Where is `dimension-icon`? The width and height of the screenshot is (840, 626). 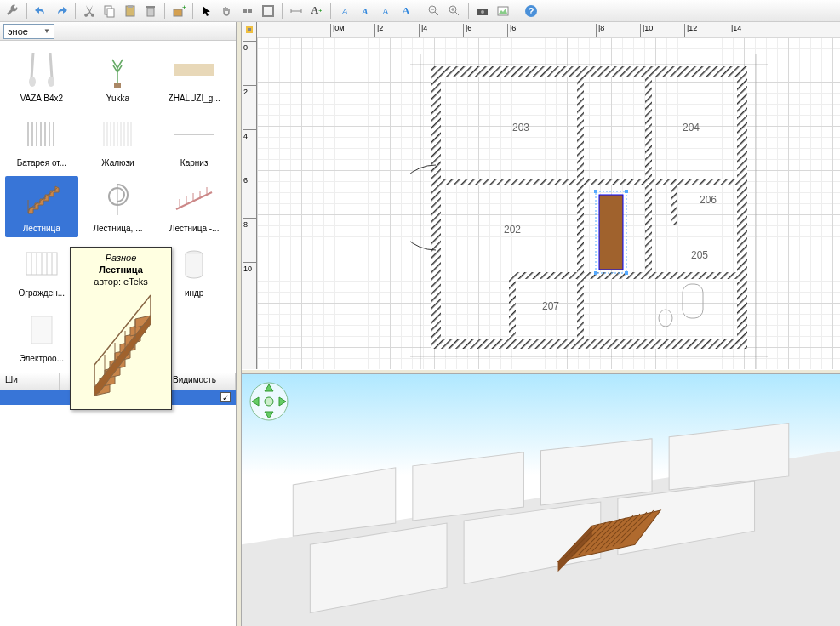 dimension-icon is located at coordinates (296, 11).